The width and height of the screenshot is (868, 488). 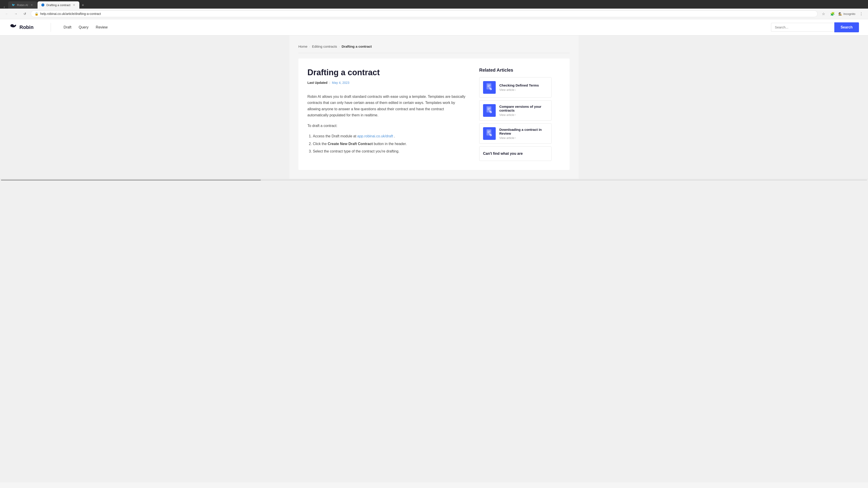 What do you see at coordinates (394, 136) in the screenshot?
I see `step-1-after: .` at bounding box center [394, 136].